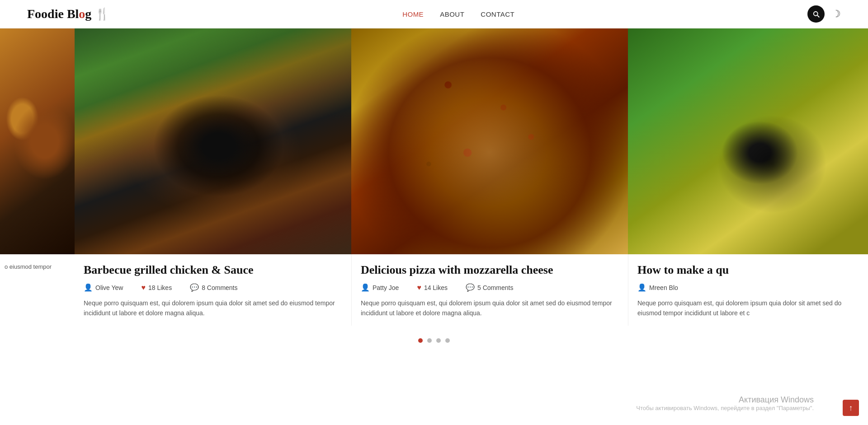 Image resolution: width=868 pixels, height=425 pixels. I want to click on user-icon-3: 👤, so click(642, 287).